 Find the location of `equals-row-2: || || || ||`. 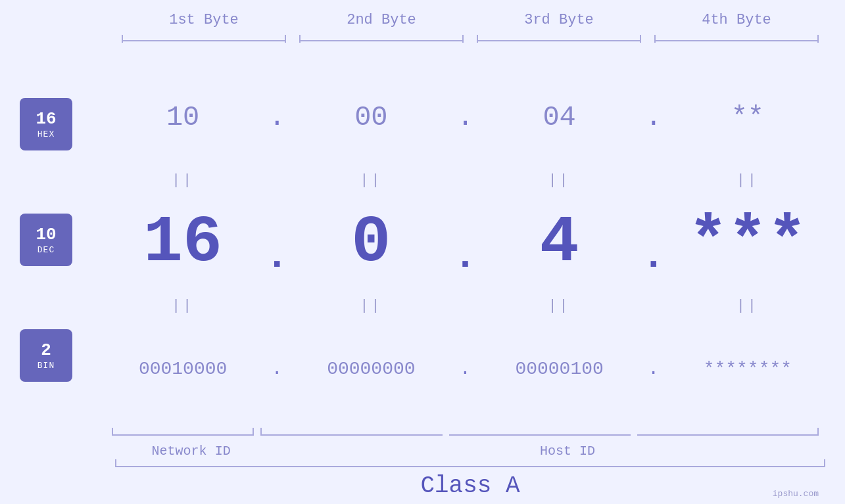

equals-row-2: || || || || is located at coordinates (466, 306).